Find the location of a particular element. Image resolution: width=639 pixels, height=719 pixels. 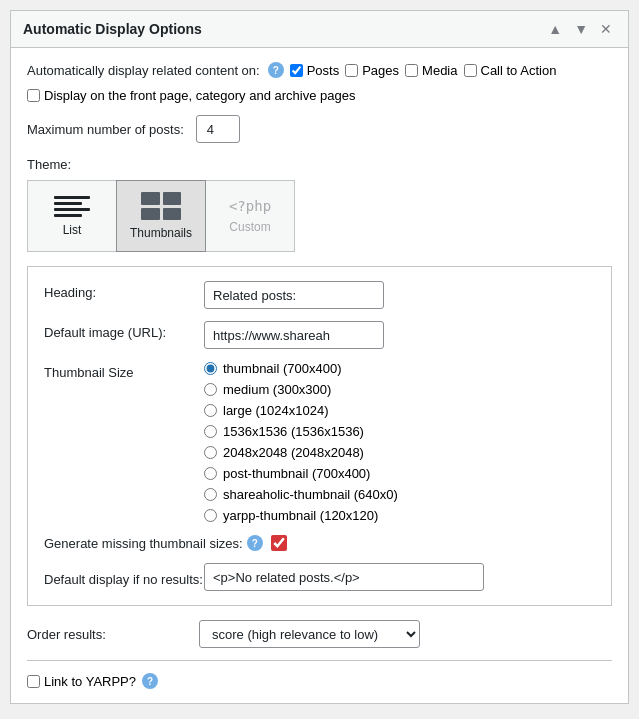

front-page-row: Display on the front page, category and … is located at coordinates (320, 96).